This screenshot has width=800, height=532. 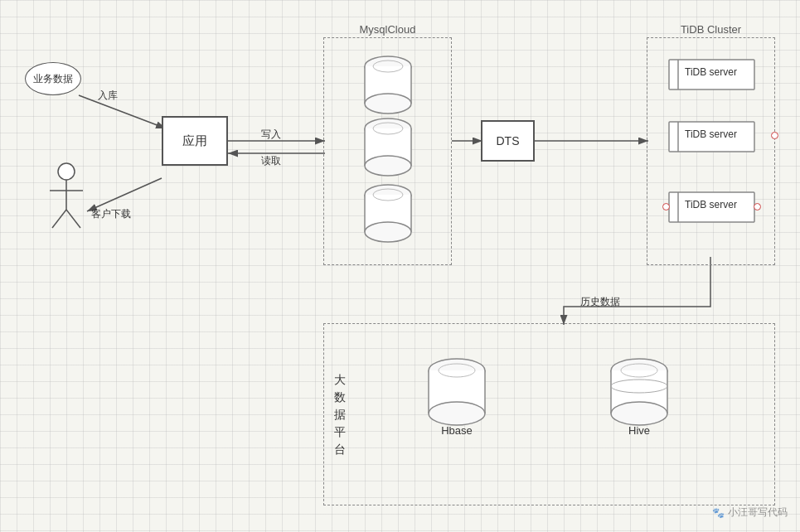 I want to click on tidb-server-3: TiDB server, so click(x=711, y=207).